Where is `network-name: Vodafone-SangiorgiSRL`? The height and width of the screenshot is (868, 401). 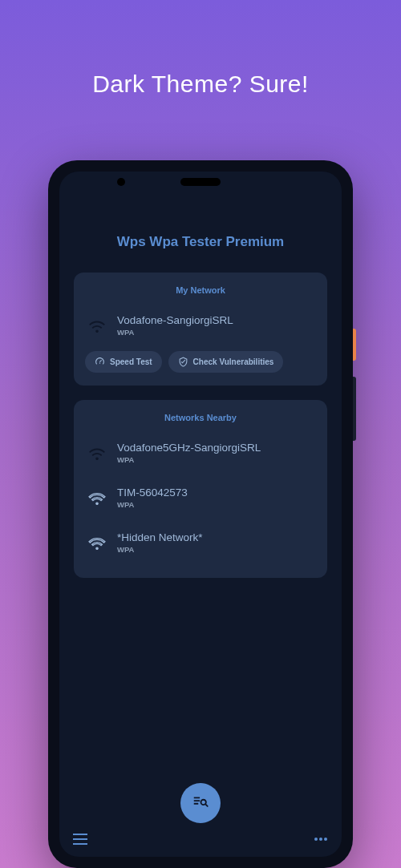 network-name: Vodafone-SangiorgiSRL is located at coordinates (175, 321).